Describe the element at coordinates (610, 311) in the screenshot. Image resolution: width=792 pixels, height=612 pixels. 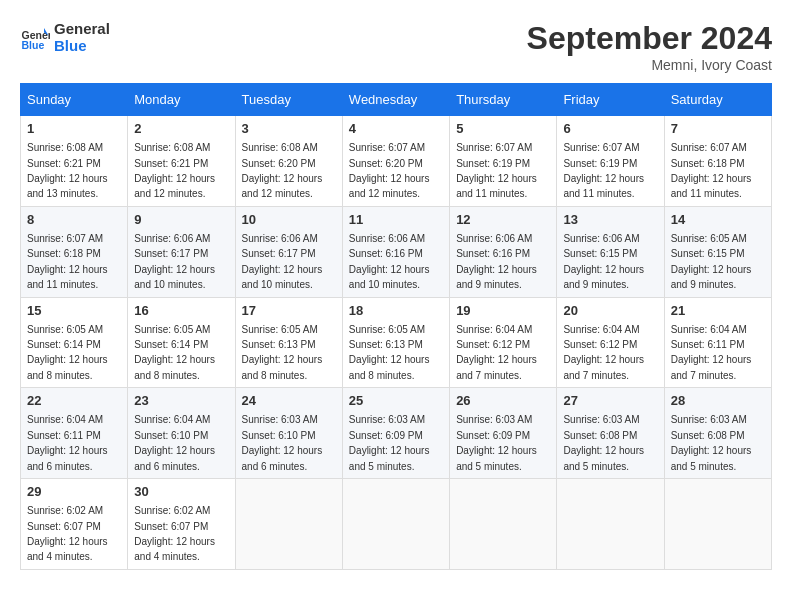
I see `day-number: 20` at that location.